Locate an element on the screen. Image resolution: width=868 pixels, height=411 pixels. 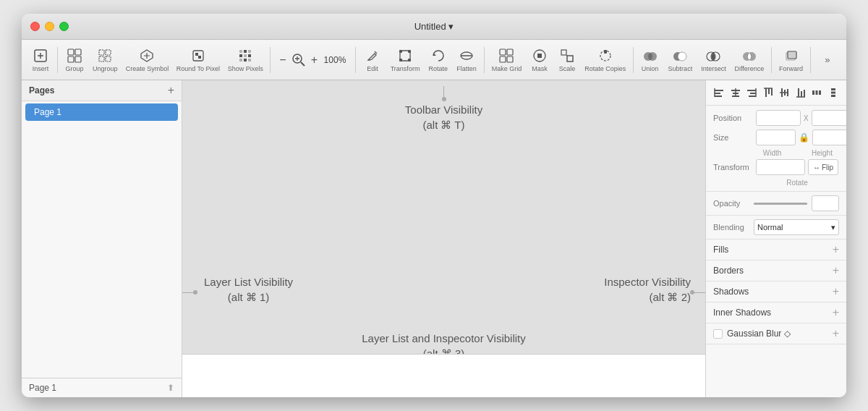
overflow-tool: » is located at coordinates (827, 59).